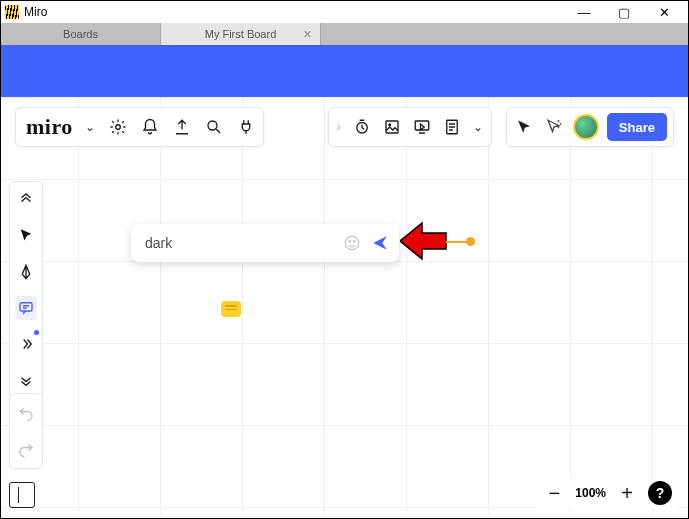 The width and height of the screenshot is (689, 519). I want to click on window-titlebar: Miro — ▢ ✕, so click(344, 12).